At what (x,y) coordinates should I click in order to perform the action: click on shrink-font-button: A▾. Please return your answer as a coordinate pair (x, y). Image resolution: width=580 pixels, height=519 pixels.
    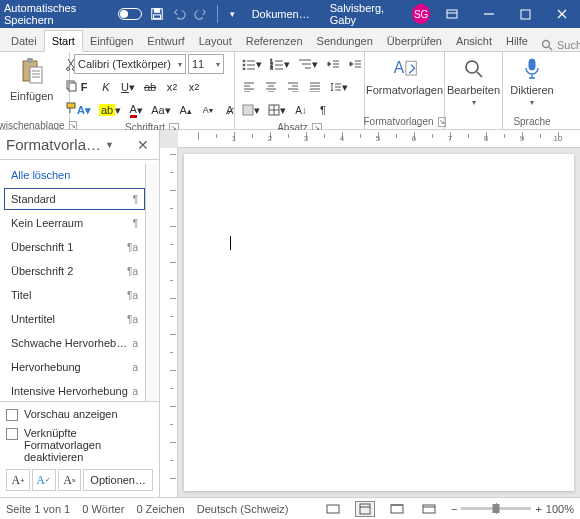
    Looking at the image, I should click on (208, 110).